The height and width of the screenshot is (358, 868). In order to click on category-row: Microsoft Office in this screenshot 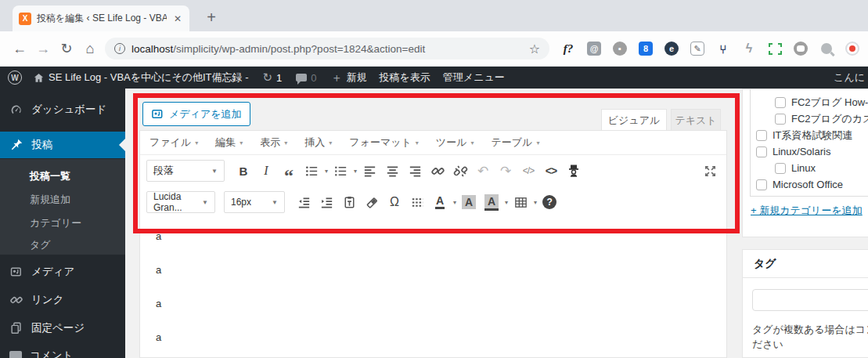, I will do `click(809, 185)`.